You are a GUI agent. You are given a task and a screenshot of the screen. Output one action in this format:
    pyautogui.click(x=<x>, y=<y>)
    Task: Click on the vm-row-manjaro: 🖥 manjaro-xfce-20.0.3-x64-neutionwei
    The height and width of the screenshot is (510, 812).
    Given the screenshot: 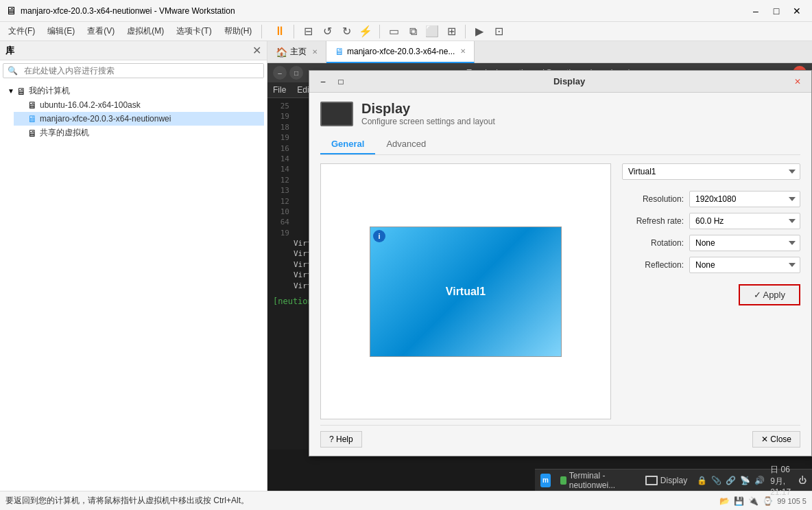 What is the action you would take?
    pyautogui.click(x=139, y=119)
    